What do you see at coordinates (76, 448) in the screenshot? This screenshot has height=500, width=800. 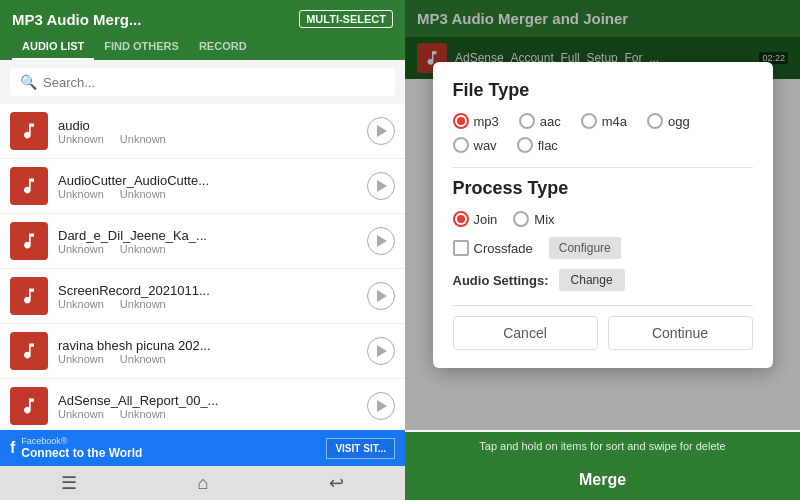 I see `fb-left: f Facebook® Connect to the World` at bounding box center [76, 448].